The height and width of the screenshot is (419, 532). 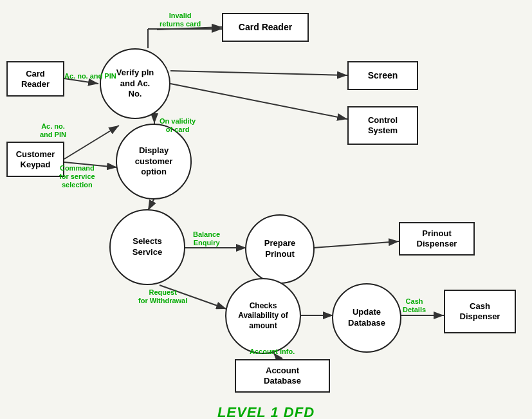 What do you see at coordinates (35, 79) in the screenshot?
I see `card-reader-left-box: Card Reader` at bounding box center [35, 79].